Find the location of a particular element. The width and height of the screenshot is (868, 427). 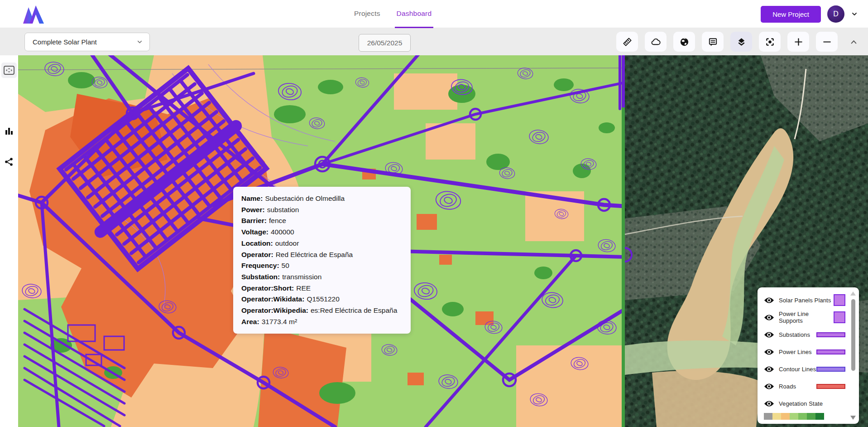

top-navbar: Projects Dashboard New Project D is located at coordinates (434, 14).